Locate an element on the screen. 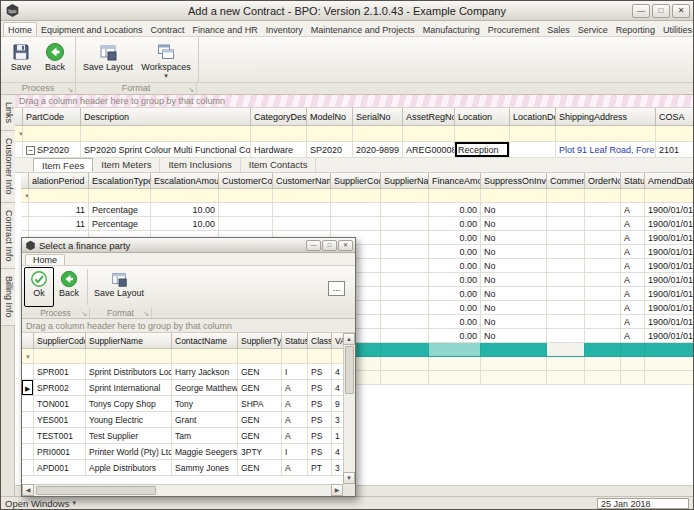 Image resolution: width=694 pixels, height=510 pixels. dialog-horizontal-scrollbar: ◀ ▶ is located at coordinates (182, 490).